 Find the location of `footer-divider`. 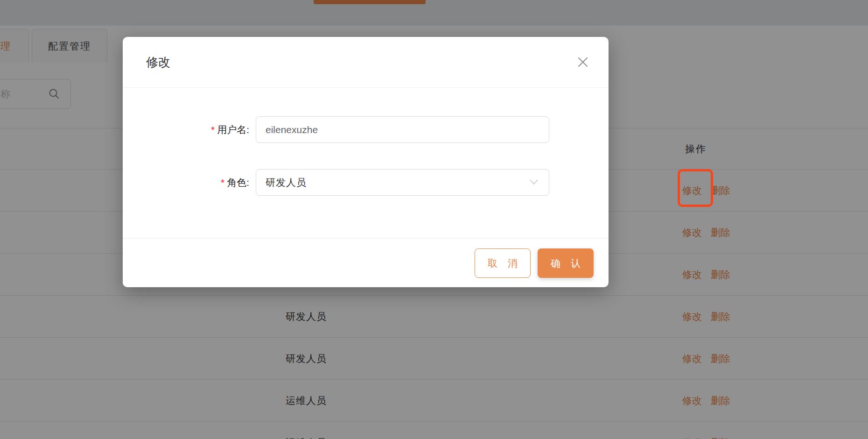

footer-divider is located at coordinates (366, 238).